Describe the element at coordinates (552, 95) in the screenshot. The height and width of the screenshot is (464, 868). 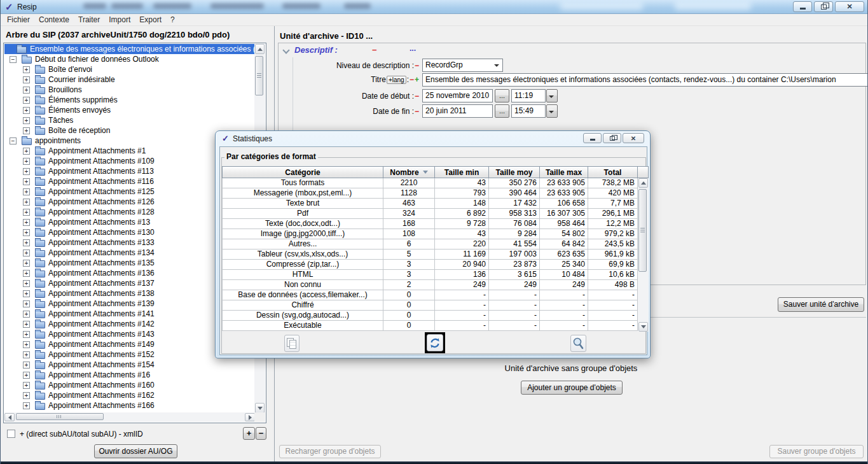
I see `time-debut-dropdown-button` at that location.